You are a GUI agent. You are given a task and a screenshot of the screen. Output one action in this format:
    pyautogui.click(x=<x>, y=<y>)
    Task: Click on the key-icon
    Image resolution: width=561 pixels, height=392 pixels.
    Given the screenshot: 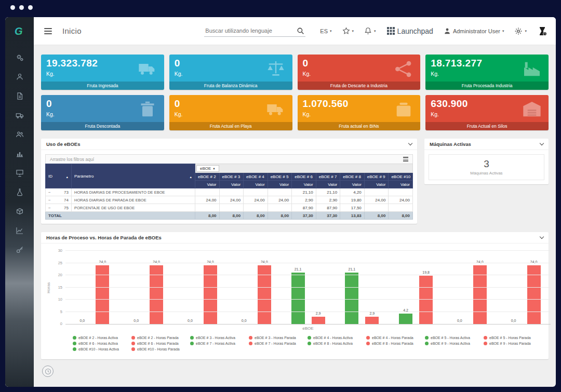 What is the action you would take?
    pyautogui.click(x=20, y=250)
    